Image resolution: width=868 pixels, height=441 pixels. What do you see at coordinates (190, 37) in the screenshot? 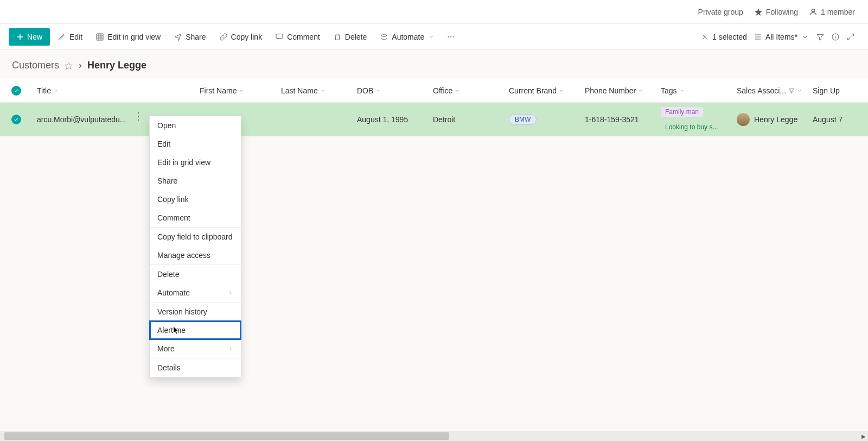
I see `share-button: Share` at bounding box center [190, 37].